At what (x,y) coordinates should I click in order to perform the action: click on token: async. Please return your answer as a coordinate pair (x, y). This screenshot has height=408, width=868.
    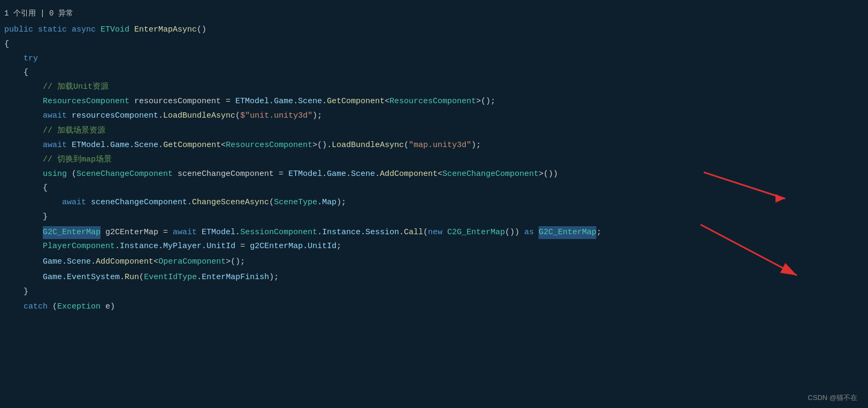
    Looking at the image, I should click on (86, 30).